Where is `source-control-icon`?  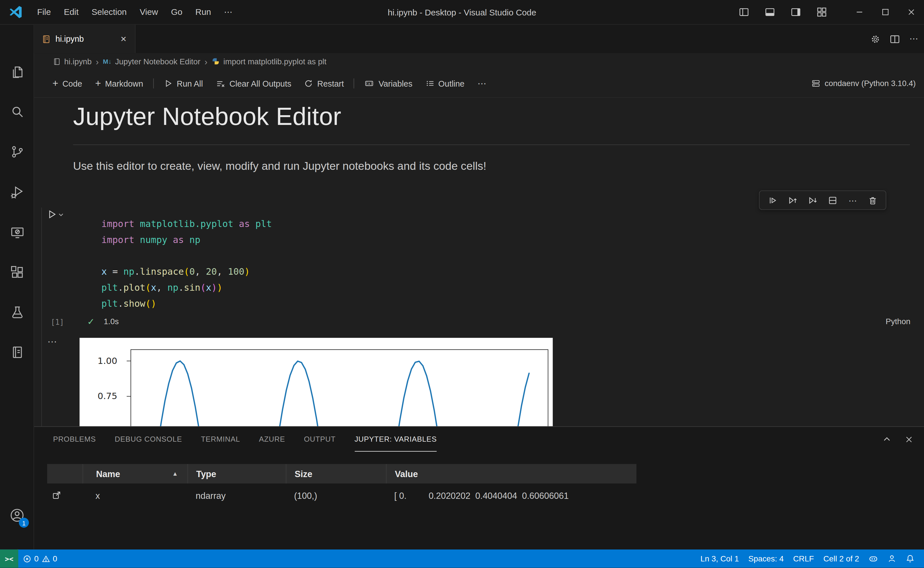 source-control-icon is located at coordinates (17, 152).